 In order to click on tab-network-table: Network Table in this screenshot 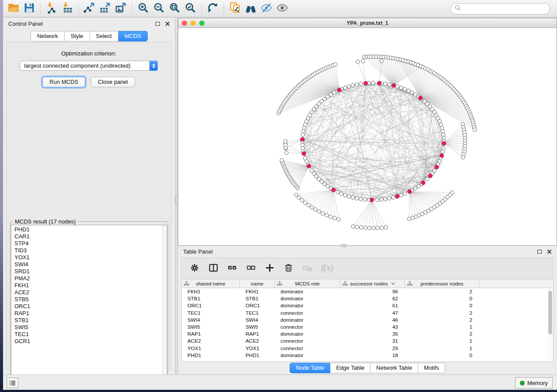, I will do `click(394, 368)`.